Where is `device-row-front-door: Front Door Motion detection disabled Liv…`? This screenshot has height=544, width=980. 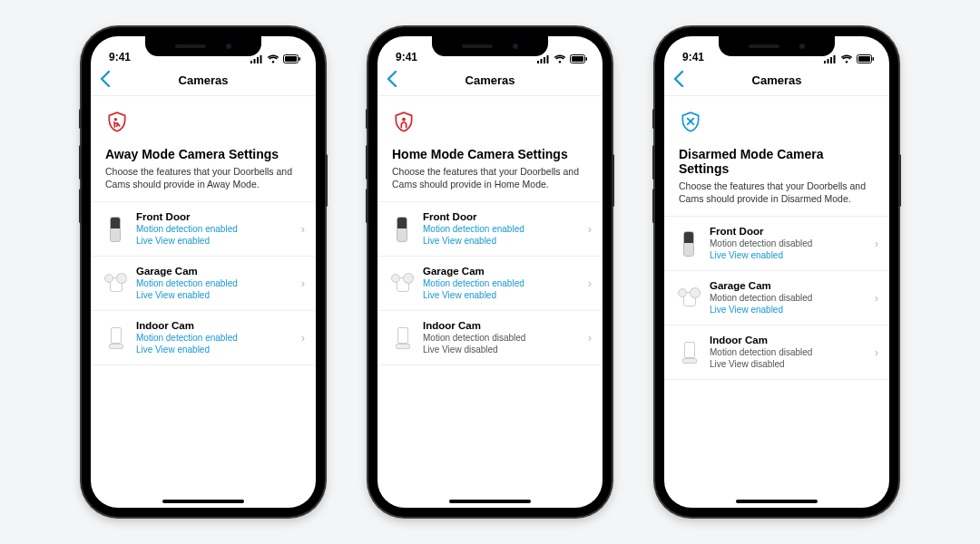 device-row-front-door: Front Door Motion detection disabled Liv… is located at coordinates (777, 244).